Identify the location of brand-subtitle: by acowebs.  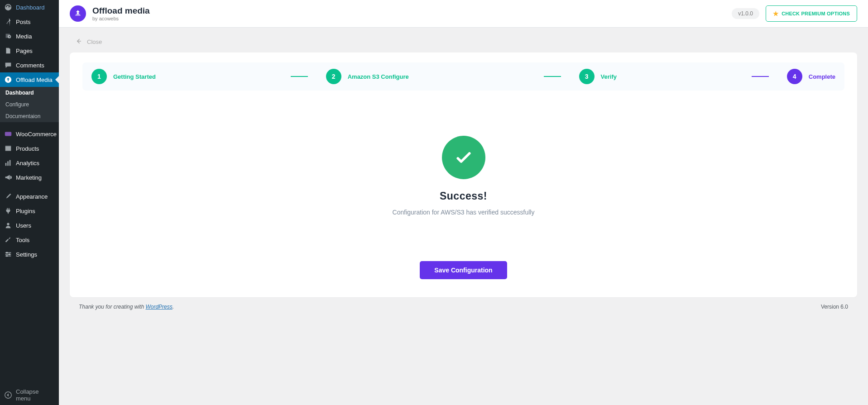
(121, 19).